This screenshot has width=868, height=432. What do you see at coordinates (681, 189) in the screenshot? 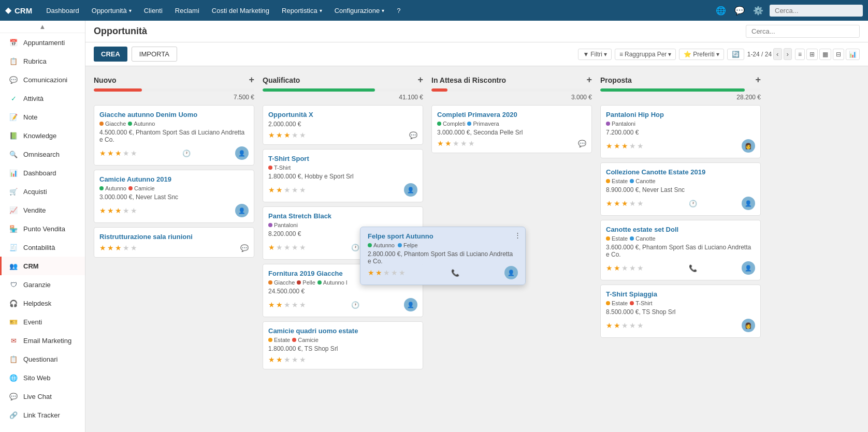
I see `kanban-card: Collezione Canotte Estate 2019 EstateCan…` at bounding box center [681, 189].